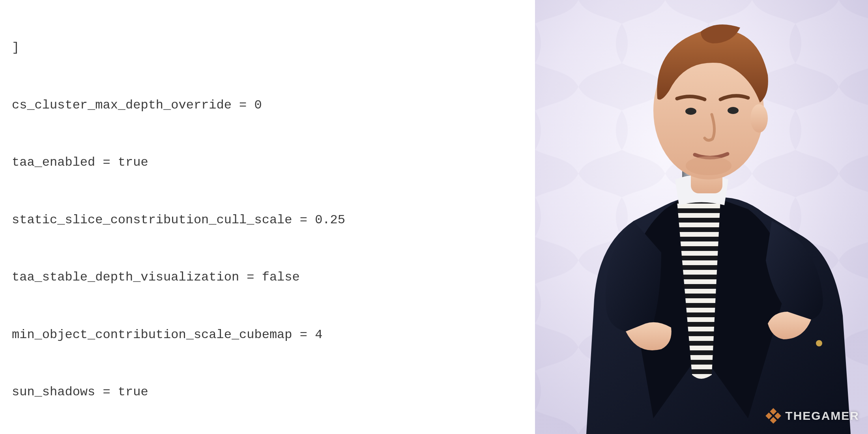  What do you see at coordinates (773, 416) in the screenshot?
I see `watermark-logo-icon` at bounding box center [773, 416].